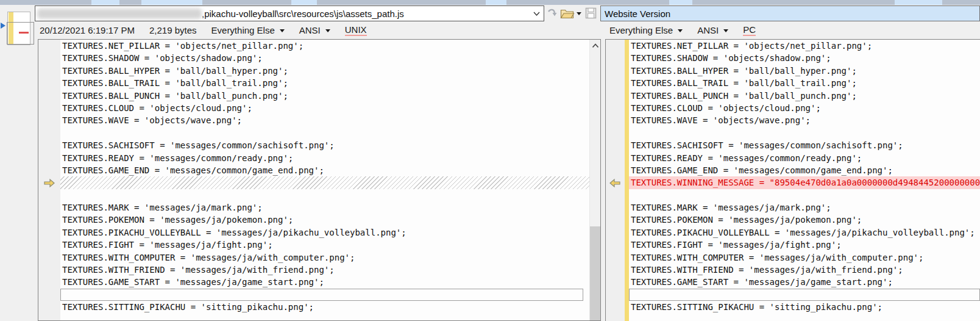  What do you see at coordinates (595, 46) in the screenshot?
I see `chevron-up-icon` at bounding box center [595, 46].